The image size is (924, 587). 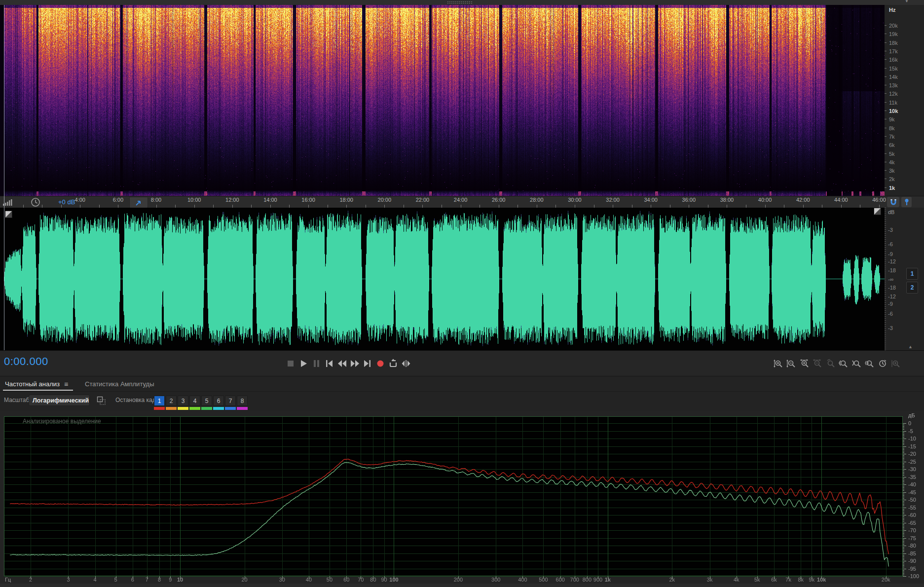 I want to click on tab-menu-icon: ≡, so click(x=66, y=384).